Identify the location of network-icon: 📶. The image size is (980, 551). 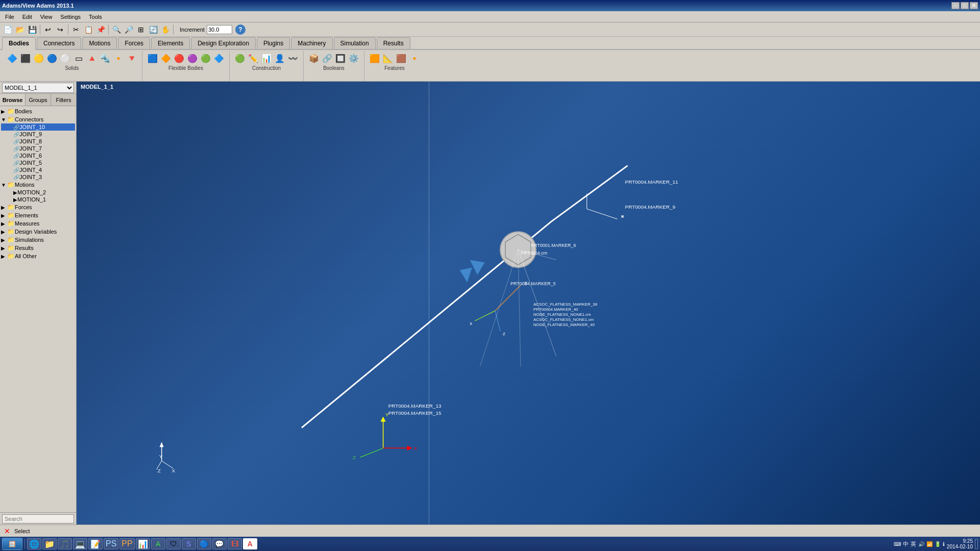
(929, 544).